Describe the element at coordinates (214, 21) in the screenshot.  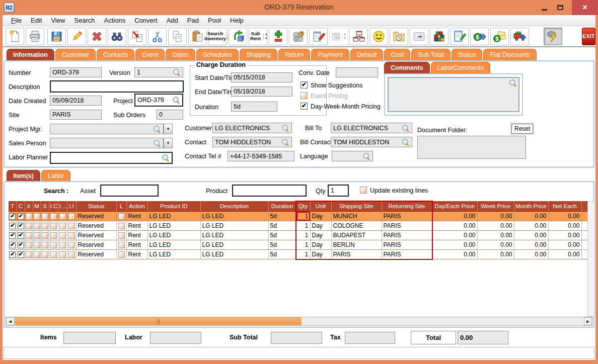
I see `menu-item-pool: Pool` at that location.